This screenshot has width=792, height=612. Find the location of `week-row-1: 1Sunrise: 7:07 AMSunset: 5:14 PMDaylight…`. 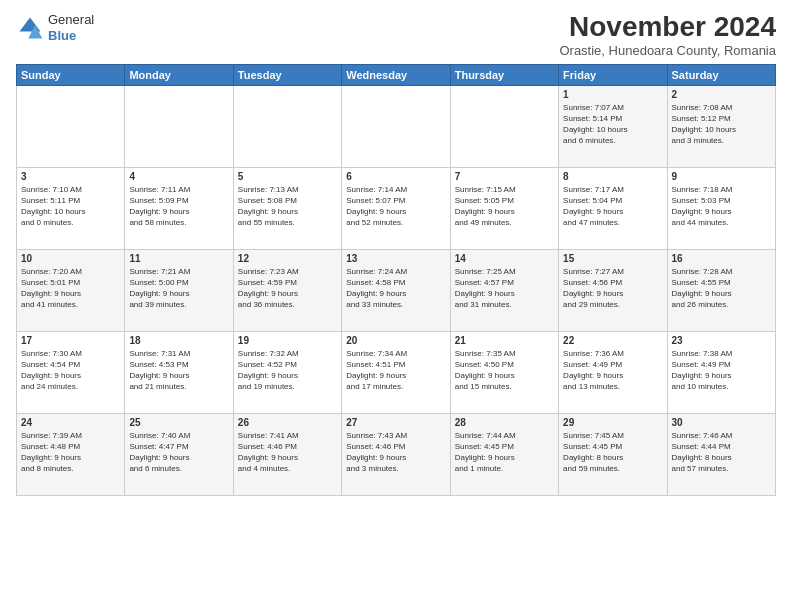

week-row-1: 1Sunrise: 7:07 AMSunset: 5:14 PMDaylight… is located at coordinates (396, 126).